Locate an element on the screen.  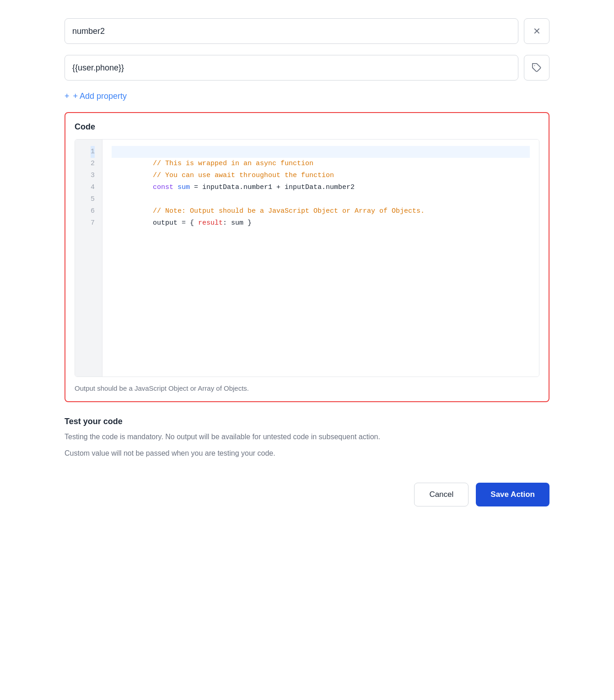
test-desc-2: Custom value will not be passed when you… is located at coordinates (307, 453).